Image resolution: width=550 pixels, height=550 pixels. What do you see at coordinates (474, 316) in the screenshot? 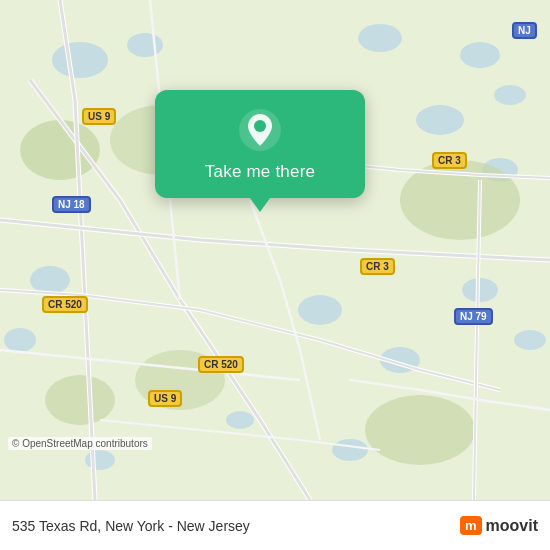
I see `road-badge-nj79: NJ 79` at bounding box center [474, 316].